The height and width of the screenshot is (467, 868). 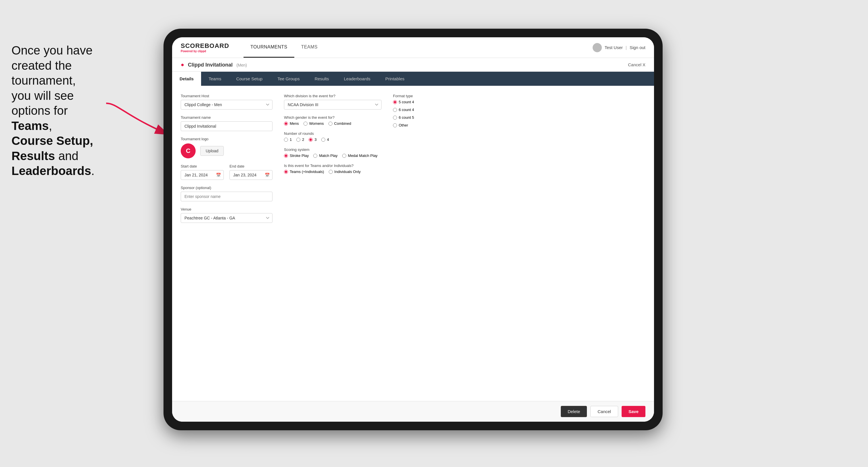 I want to click on scoring-radio-group: Stroke Play Match Play Medal Match Play, so click(x=333, y=156).